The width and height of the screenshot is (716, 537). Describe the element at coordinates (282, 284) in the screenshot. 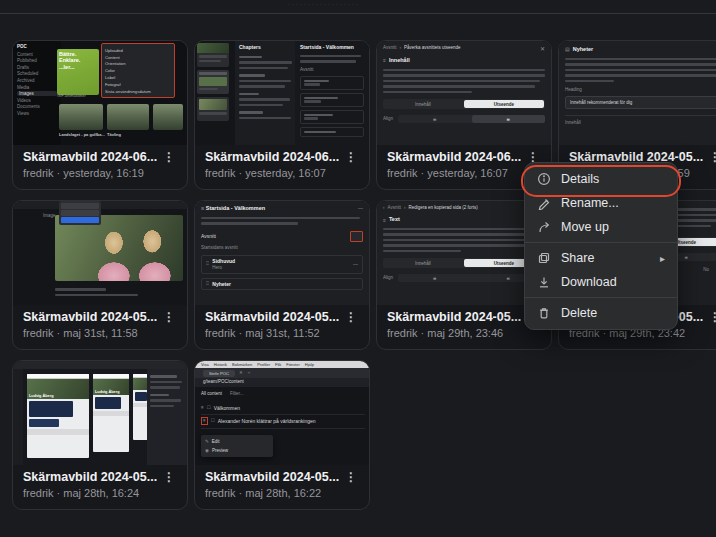

I see `mini-list-item: ⠿ Nyheter` at that location.